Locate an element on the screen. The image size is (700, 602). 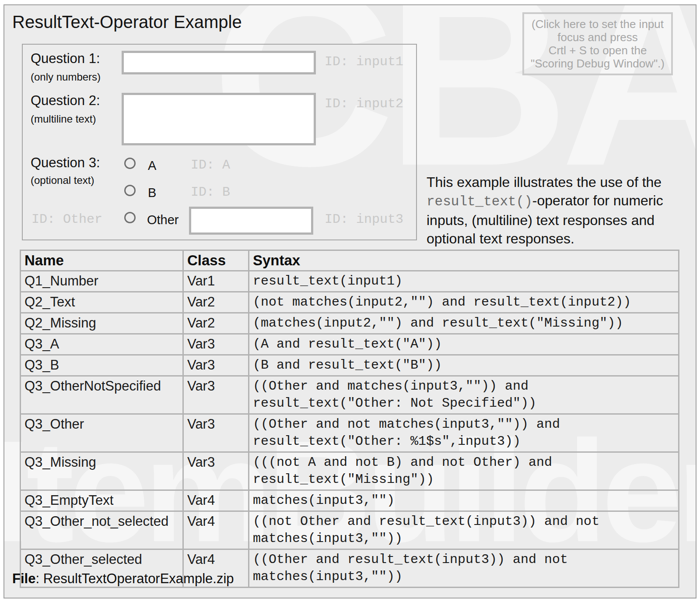
name-cell: Q3_Missing is located at coordinates (102, 471).